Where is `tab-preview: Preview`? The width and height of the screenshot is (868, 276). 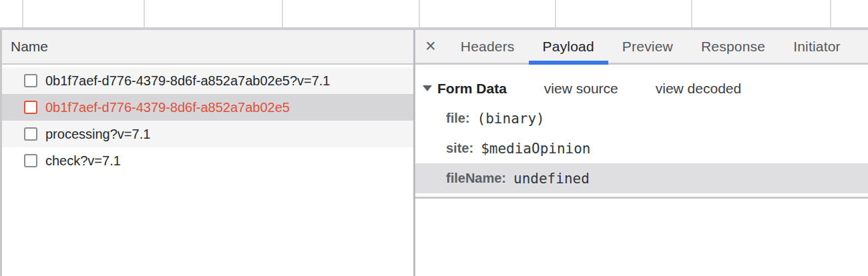 tab-preview: Preview is located at coordinates (648, 47).